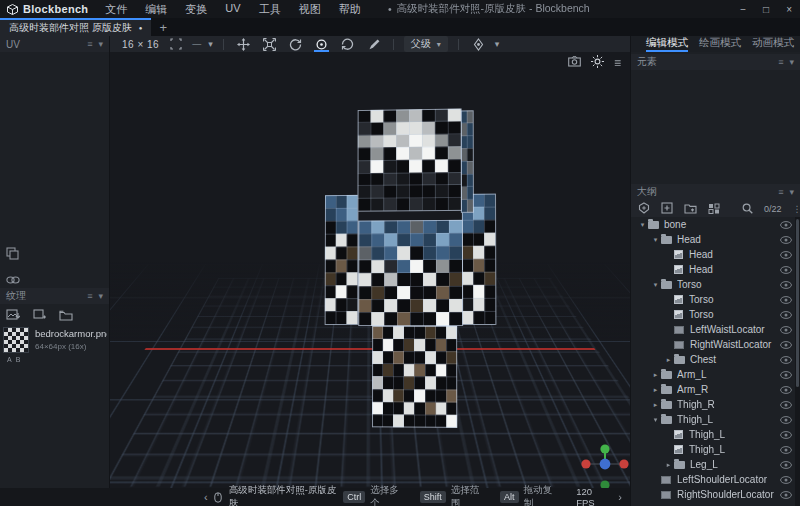 This screenshot has height=506, width=800. What do you see at coordinates (12, 360) in the screenshot?
I see `texture-slot-a: A` at bounding box center [12, 360].